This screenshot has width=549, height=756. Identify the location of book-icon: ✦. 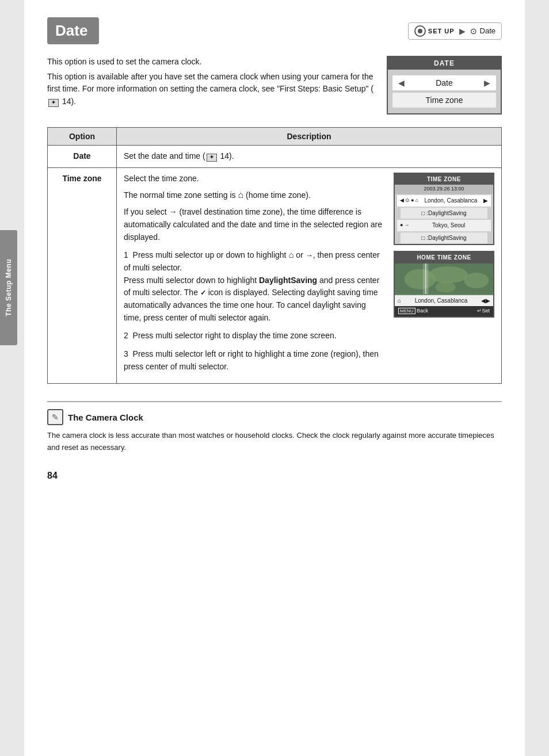
(54, 103).